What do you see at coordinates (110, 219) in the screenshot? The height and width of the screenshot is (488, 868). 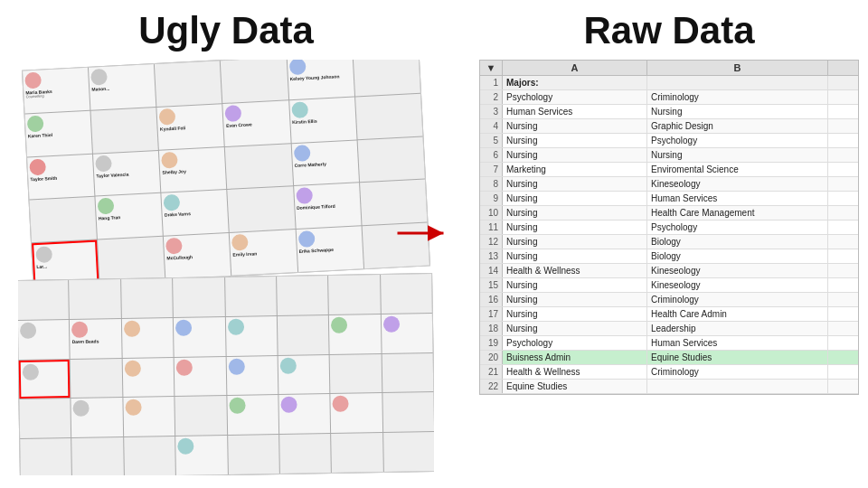 I see `cell-name: Hang Tran` at bounding box center [110, 219].